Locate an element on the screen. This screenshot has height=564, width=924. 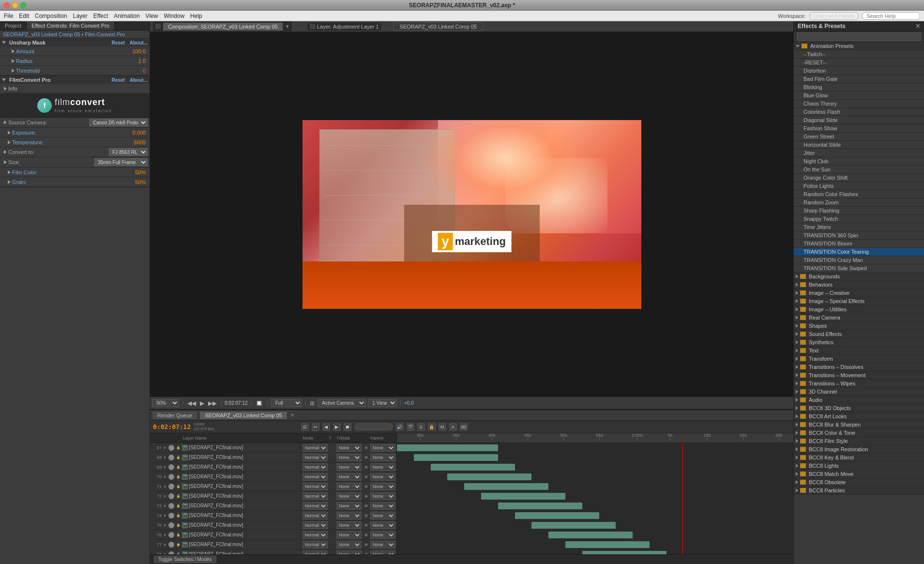
timeline-btn-3: ◀ is located at coordinates (326, 427).